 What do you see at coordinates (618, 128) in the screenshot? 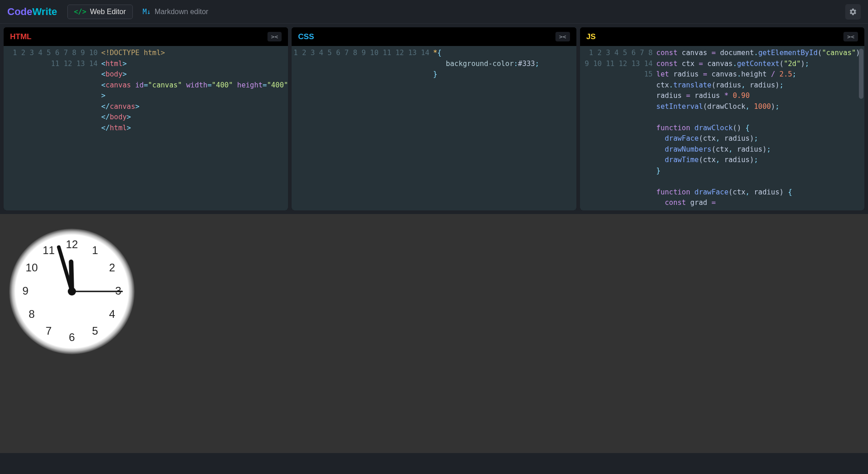
I see `gutter: 1 2 3 4 5 6 7 8 9 10 11 12 13 14 15` at bounding box center [618, 128].